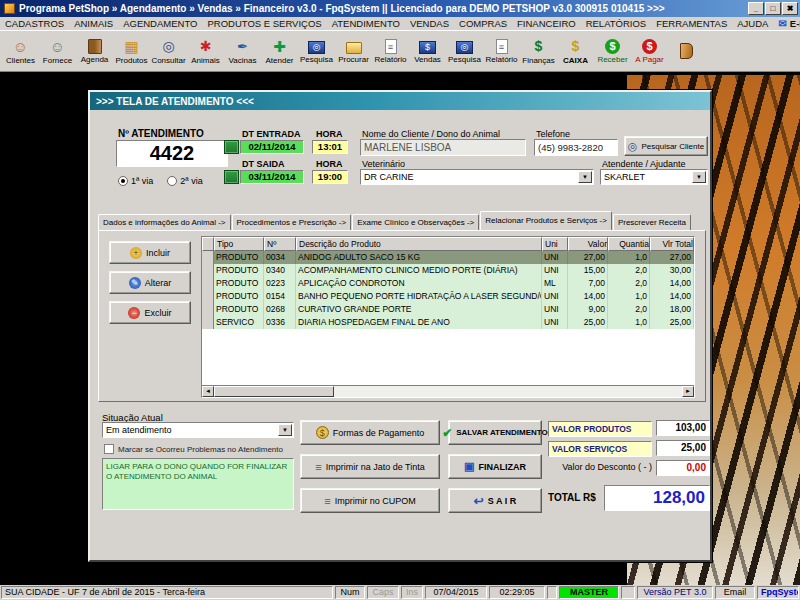  I want to click on status-email: Email, so click(735, 592).